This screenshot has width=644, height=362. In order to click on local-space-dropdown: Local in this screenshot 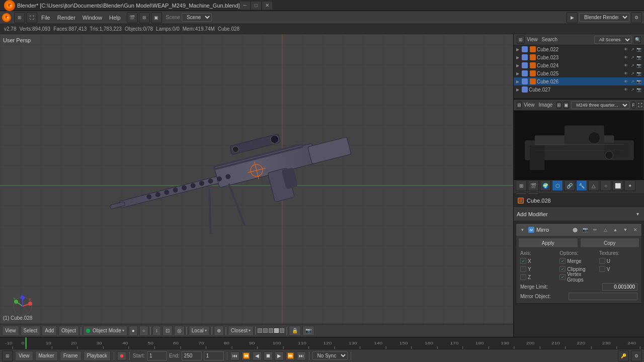, I will do `click(199, 331)`.